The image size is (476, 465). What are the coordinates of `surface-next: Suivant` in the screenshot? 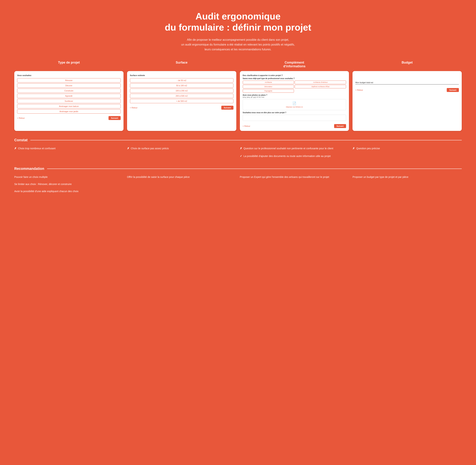 It's located at (228, 108).